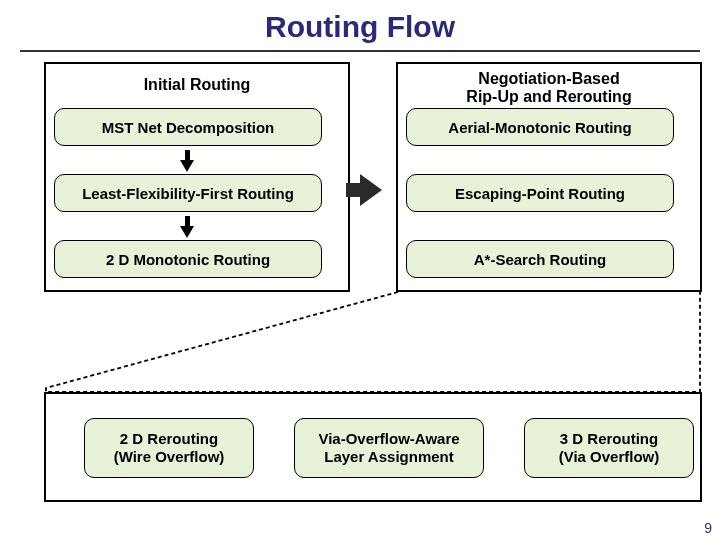 This screenshot has width=720, height=540. What do you see at coordinates (360, 22) in the screenshot?
I see `slide-title: Routing Flow` at bounding box center [360, 22].